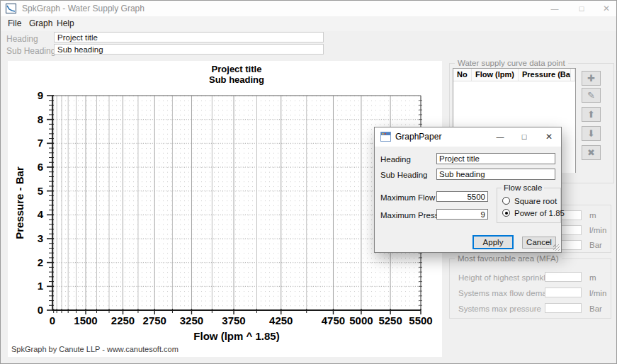 This screenshot has width=617, height=364. Describe the element at coordinates (511, 63) in the screenshot. I see `data-points-group-title: Water supply curve data point` at that location.